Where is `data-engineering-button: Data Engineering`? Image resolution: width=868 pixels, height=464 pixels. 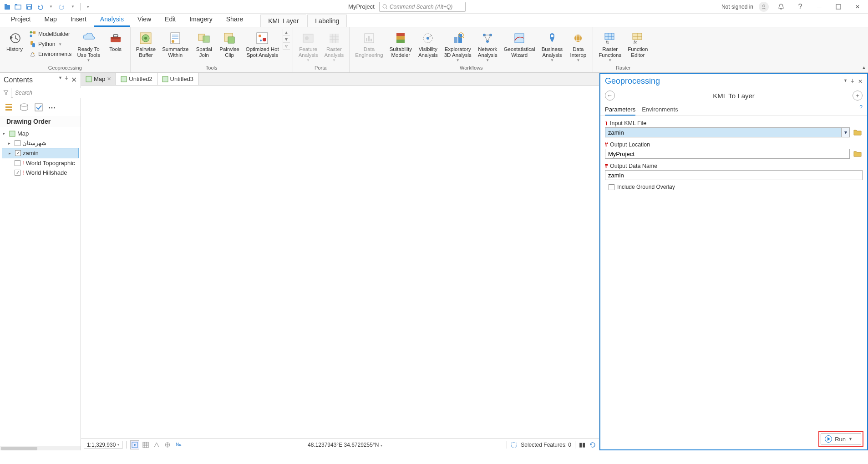
data-engineering-button: Data Engineering is located at coordinates (369, 45).